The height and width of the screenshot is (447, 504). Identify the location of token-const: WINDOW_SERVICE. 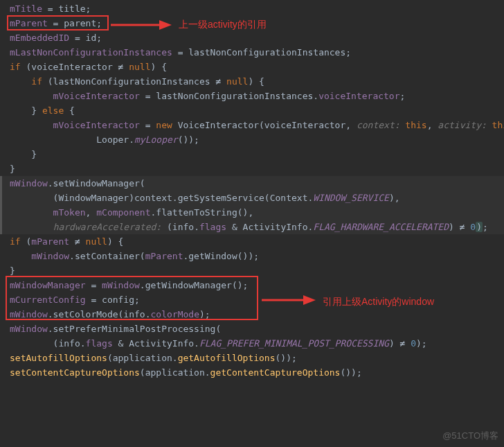
(351, 198).